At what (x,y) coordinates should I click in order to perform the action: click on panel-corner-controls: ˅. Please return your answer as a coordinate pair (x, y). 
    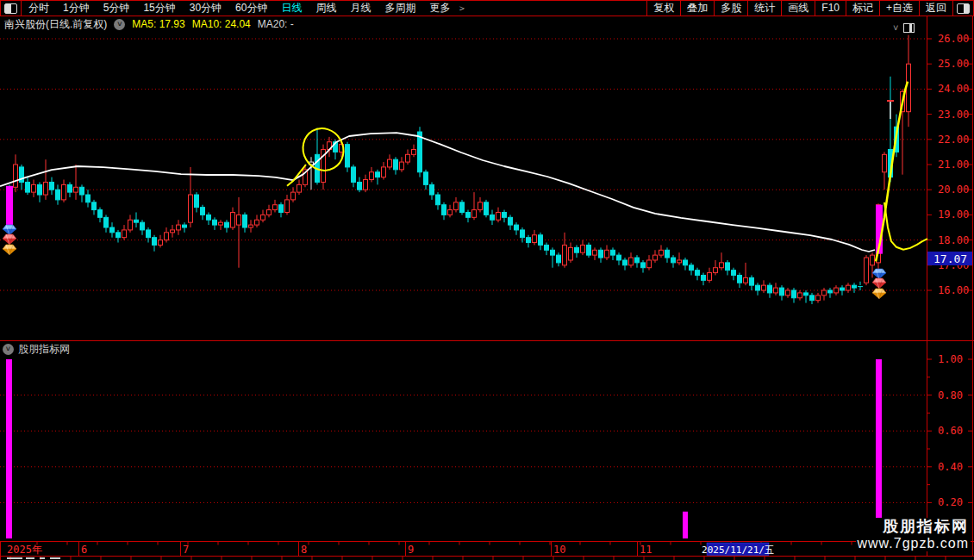
    Looking at the image, I should click on (903, 28).